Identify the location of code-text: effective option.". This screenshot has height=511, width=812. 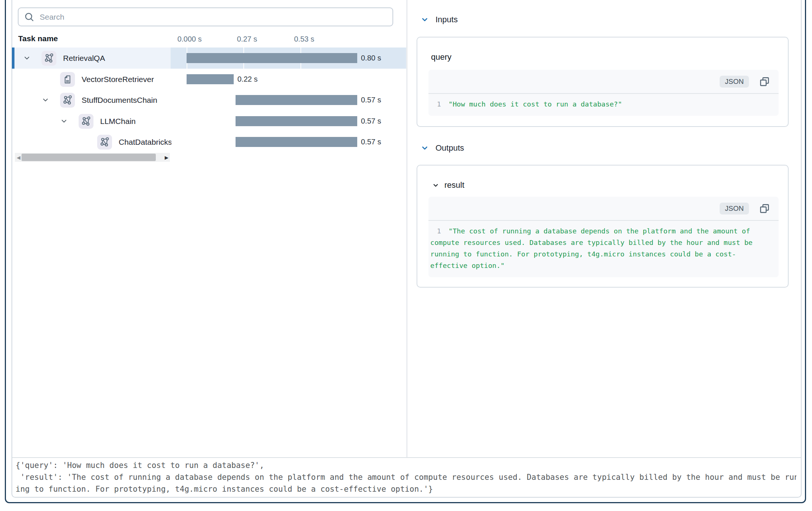
(467, 266).